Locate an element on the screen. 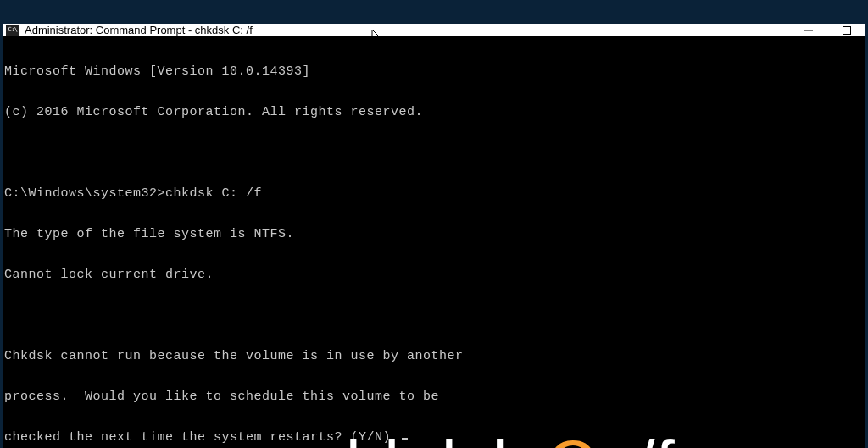 Image resolution: width=868 pixels, height=448 pixels. terminal-line: The type of the file system is NTFS. is located at coordinates (434, 235).